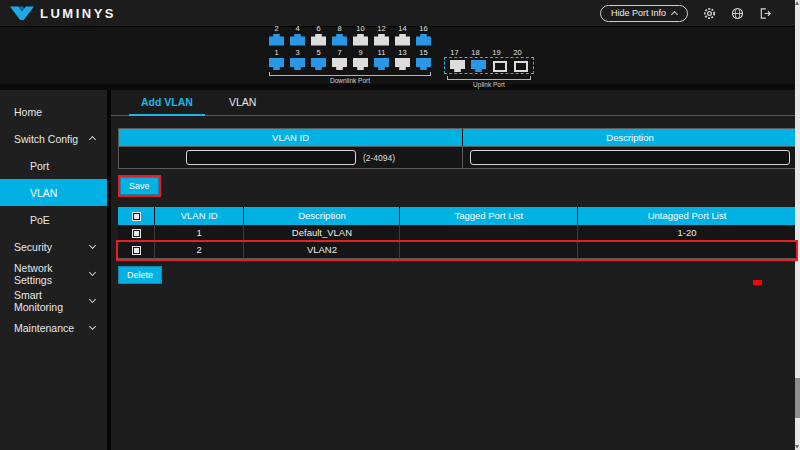  I want to click on table-row-vlan-2: 2VLAN2, so click(457, 250).